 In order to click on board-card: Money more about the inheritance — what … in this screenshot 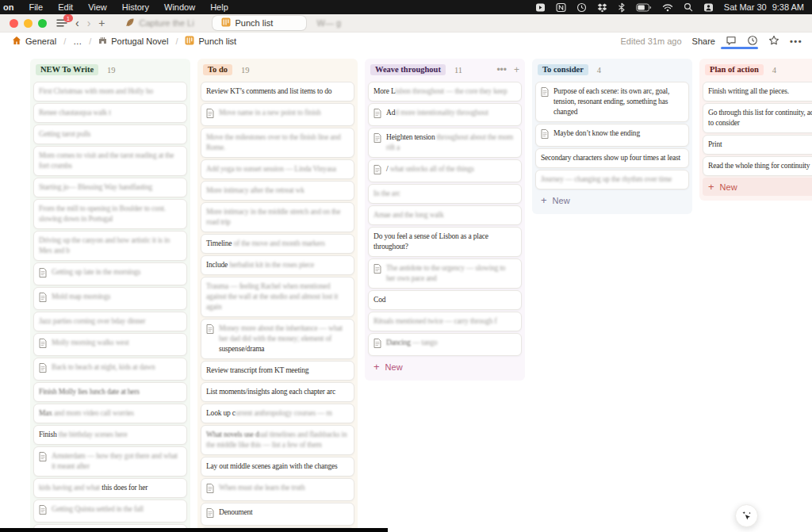, I will do `click(278, 339)`.